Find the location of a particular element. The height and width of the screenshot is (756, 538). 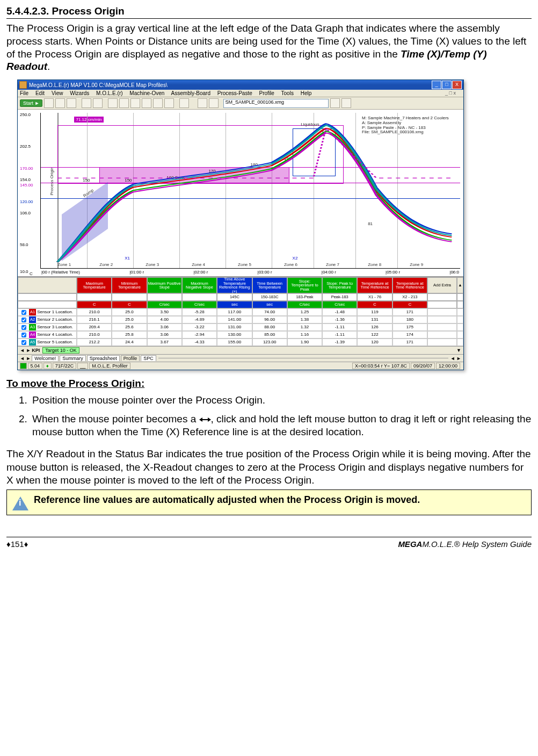

tab-spreadsheet: Spreadsheet is located at coordinates (103, 358).